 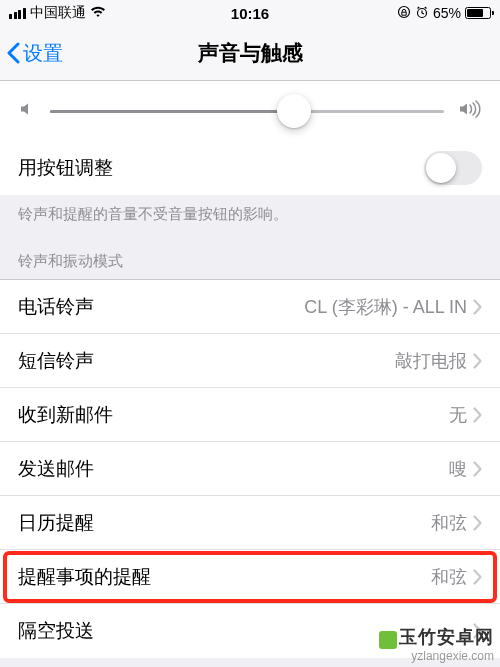 I want to click on change-with-buttons-row: 用按钮调整, so click(x=250, y=168).